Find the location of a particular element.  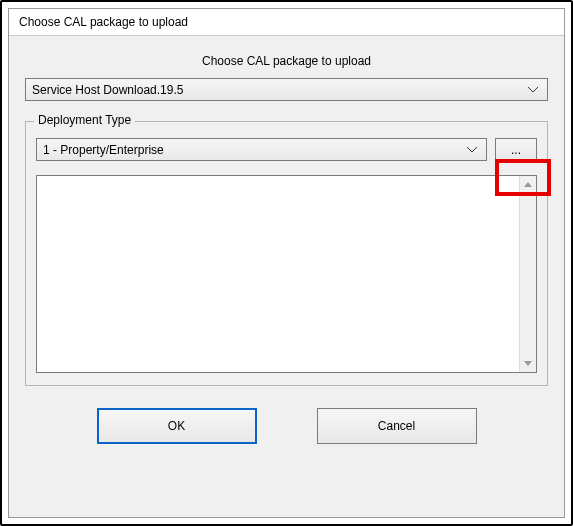

dialog-button-row: OK Cancel is located at coordinates (286, 426).